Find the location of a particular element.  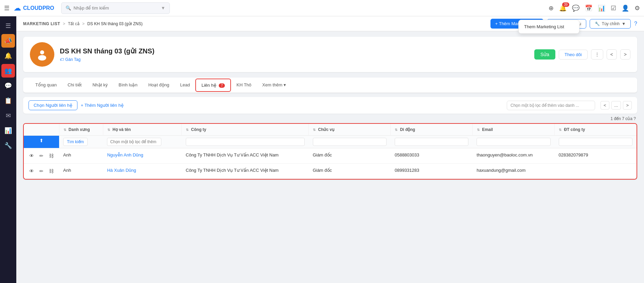

notification-icon: 🔔 39 is located at coordinates (563, 8).